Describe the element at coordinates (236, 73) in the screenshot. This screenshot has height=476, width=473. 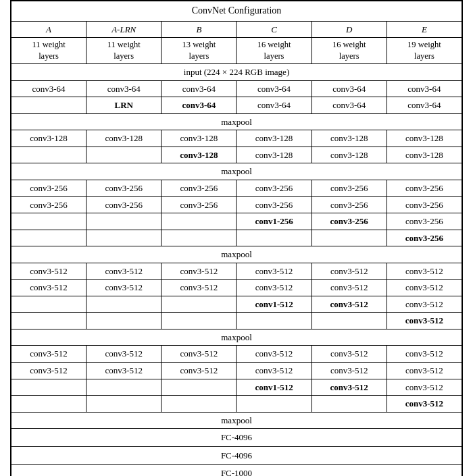
I see `input-row: input (224 × 224 RGB image)` at that location.